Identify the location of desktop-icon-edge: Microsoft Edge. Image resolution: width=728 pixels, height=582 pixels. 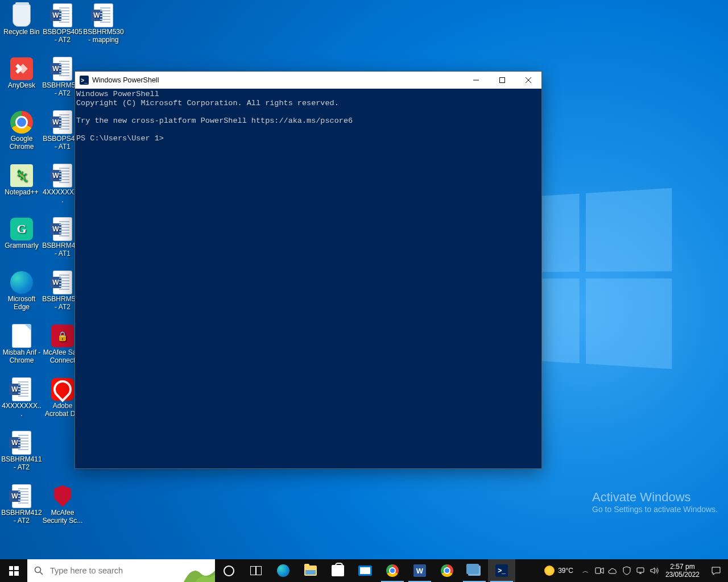
(22, 295).